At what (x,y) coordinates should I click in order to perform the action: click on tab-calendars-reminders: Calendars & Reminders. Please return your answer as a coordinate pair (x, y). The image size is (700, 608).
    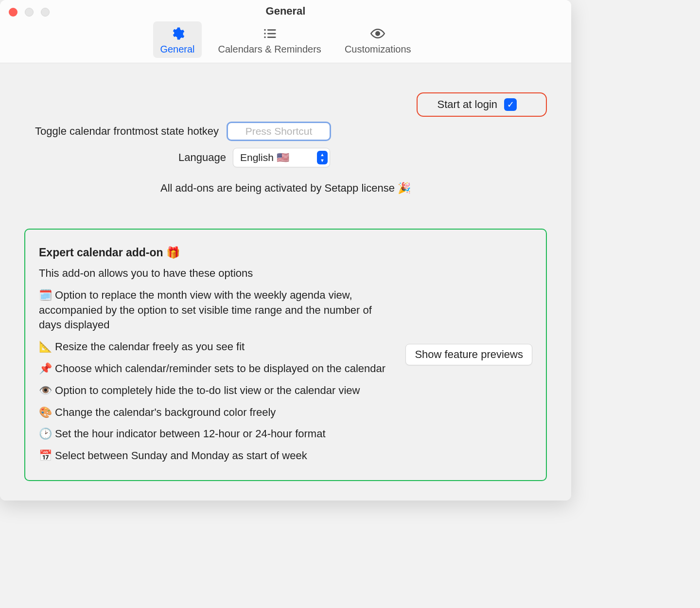
    Looking at the image, I should click on (270, 40).